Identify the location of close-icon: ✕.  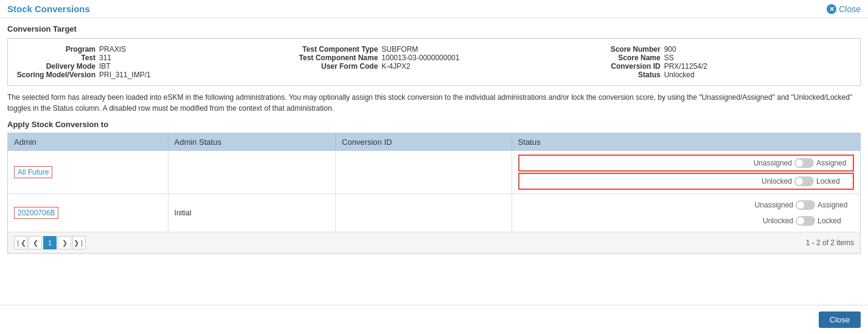
(832, 9).